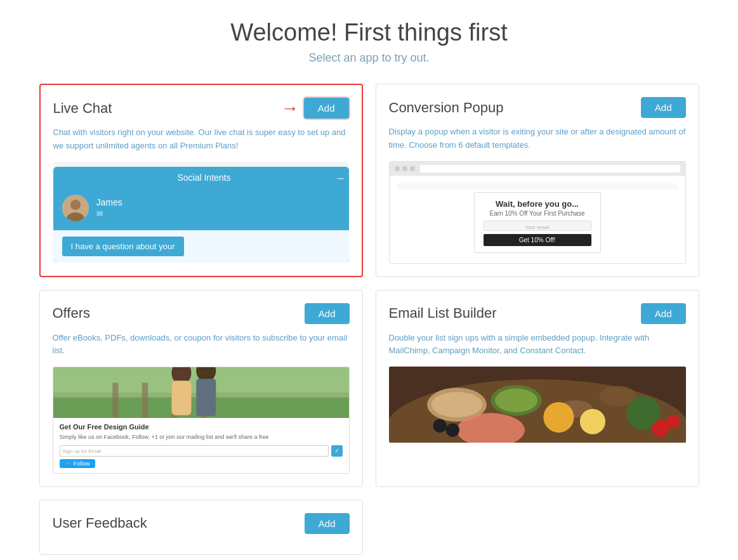 This screenshot has height=560, width=738. What do you see at coordinates (447, 108) in the screenshot?
I see `conversion-popup-title: Conversion Popup` at bounding box center [447, 108].